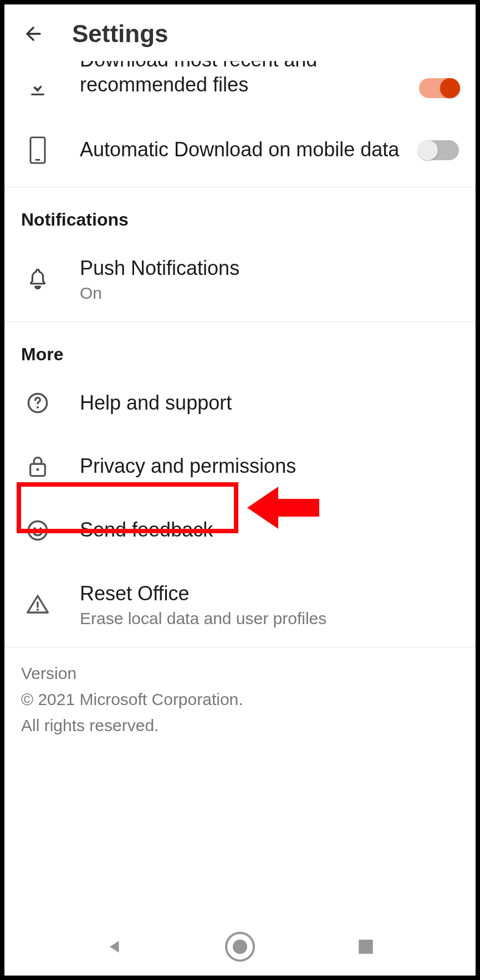  What do you see at coordinates (38, 150) in the screenshot?
I see `phone-icon` at bounding box center [38, 150].